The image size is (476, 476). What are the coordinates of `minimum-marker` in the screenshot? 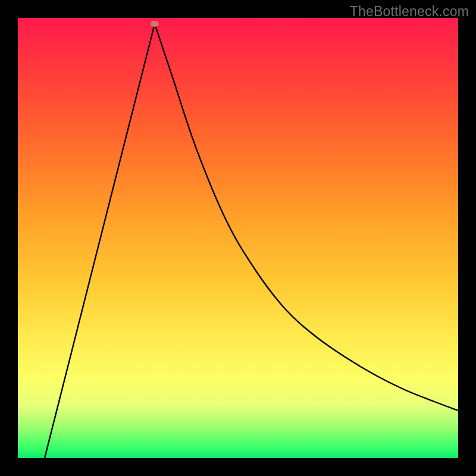 It's located at (155, 24).